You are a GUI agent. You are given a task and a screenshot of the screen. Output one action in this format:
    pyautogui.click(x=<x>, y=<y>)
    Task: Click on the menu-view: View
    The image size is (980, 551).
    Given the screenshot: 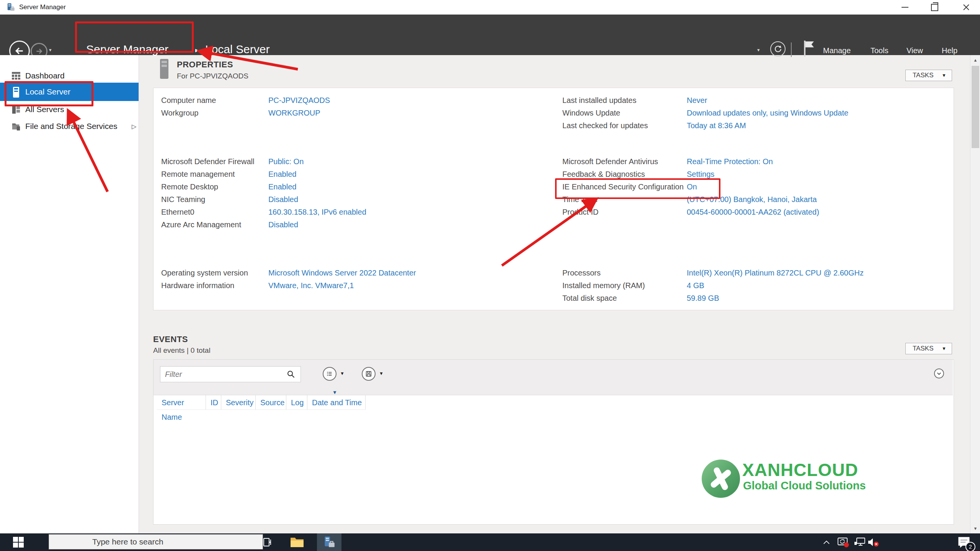 What is the action you would take?
    pyautogui.click(x=915, y=51)
    